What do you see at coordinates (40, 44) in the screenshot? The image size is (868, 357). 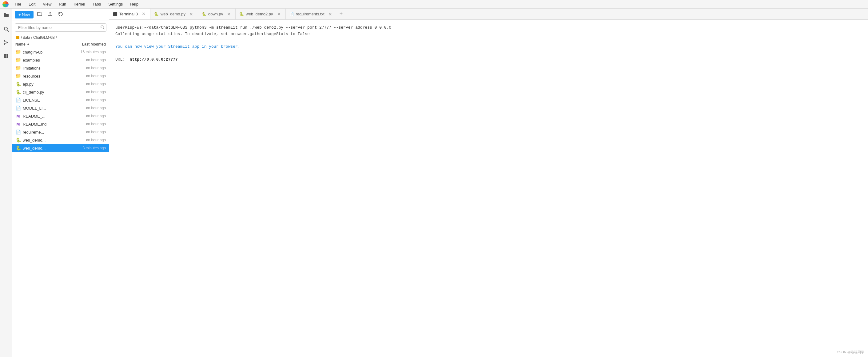 I see `column-name: Name` at bounding box center [40, 44].